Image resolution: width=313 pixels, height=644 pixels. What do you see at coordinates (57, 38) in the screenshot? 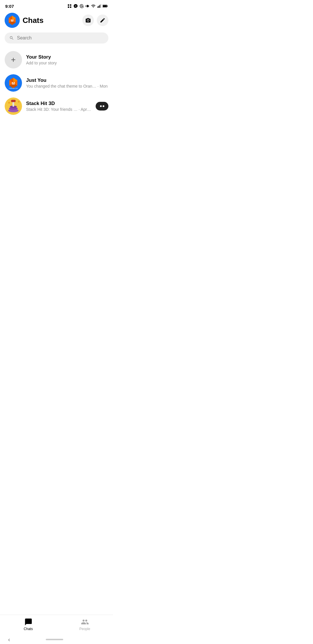
I see `search-container` at bounding box center [57, 38].